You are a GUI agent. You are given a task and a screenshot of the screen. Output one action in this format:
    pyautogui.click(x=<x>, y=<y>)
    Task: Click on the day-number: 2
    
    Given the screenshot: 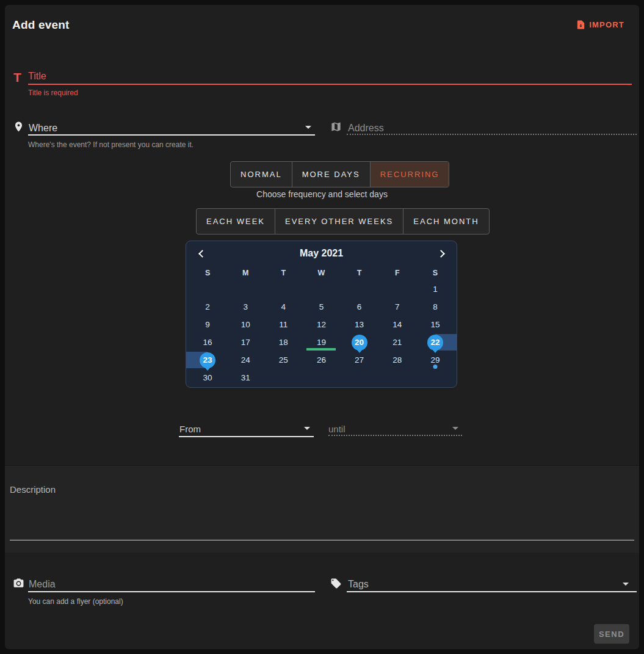 What is the action you would take?
    pyautogui.click(x=208, y=307)
    